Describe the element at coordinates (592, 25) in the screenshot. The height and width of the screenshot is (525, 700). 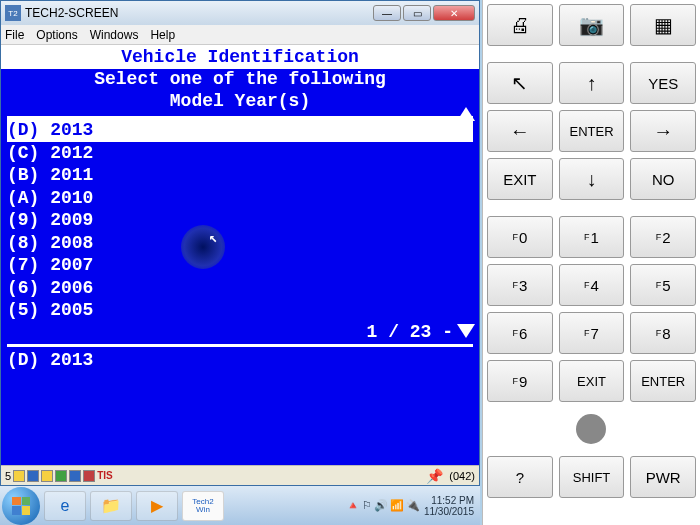
I see `camera-button: 📷` at that location.